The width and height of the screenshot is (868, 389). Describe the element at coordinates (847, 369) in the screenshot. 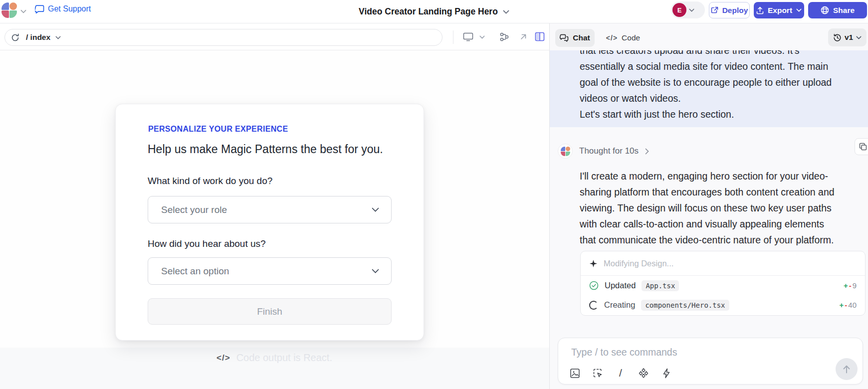

I see `send-button` at that location.